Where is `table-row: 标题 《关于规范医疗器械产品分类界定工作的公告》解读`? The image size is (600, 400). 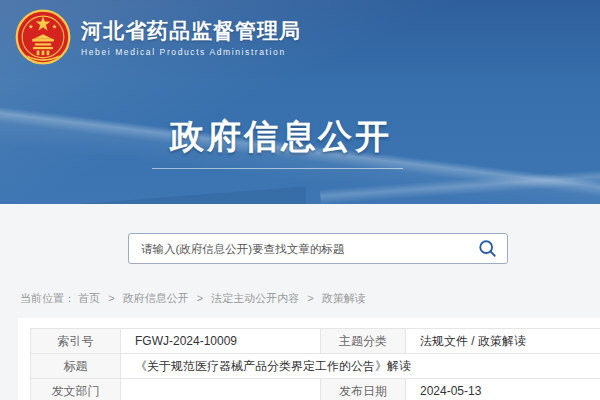 table-row: 标题 《关于规范医疗器械产品分类界定工作的公告》解读 is located at coordinates (316, 366).